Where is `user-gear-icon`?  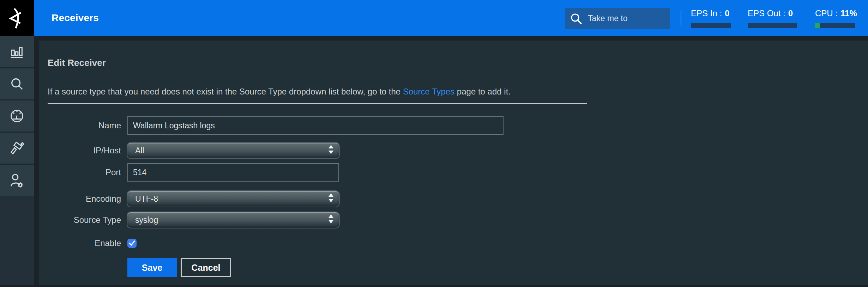
user-gear-icon is located at coordinates (17, 180).